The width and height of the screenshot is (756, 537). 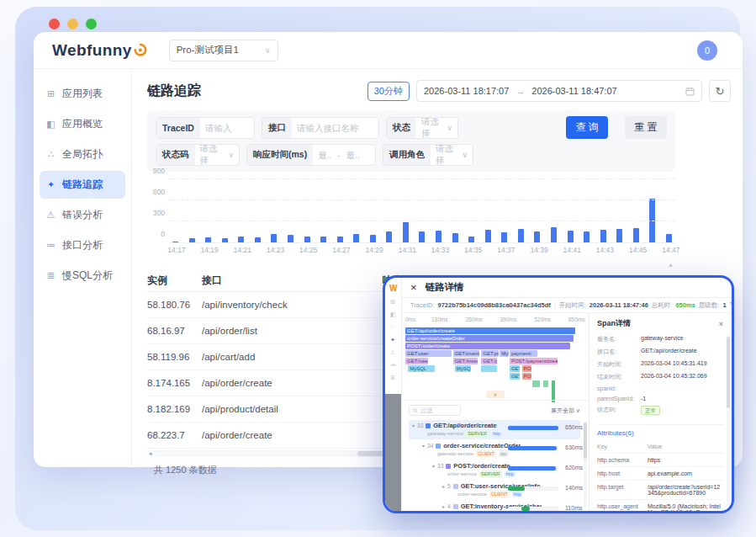 What do you see at coordinates (466, 361) in the screenshot?
I see `span-bar: GET:/inventory/c` at bounding box center [466, 361].